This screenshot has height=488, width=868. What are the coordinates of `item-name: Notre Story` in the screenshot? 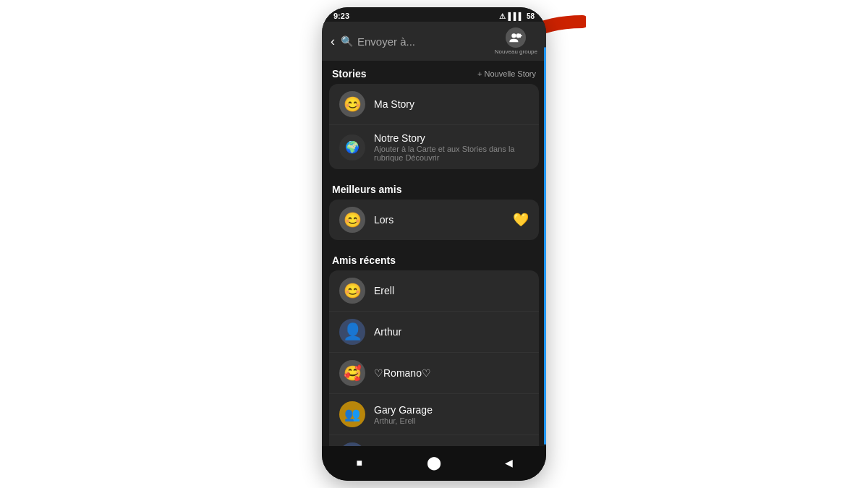 It's located at (451, 138).